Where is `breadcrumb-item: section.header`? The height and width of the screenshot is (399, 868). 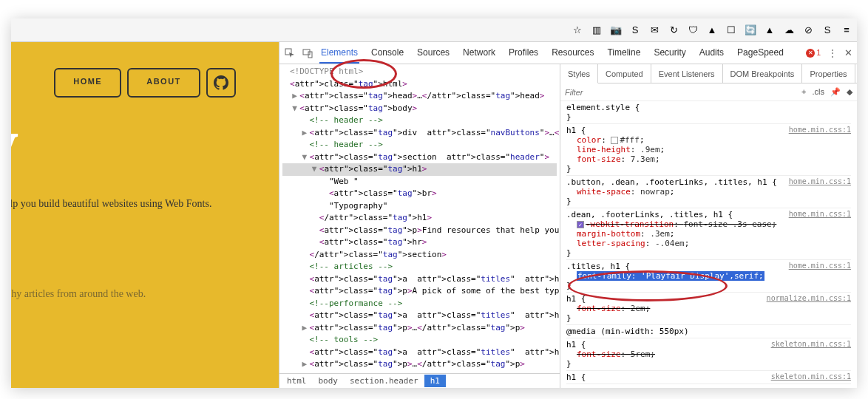 breadcrumb-item: section.header is located at coordinates (384, 381).